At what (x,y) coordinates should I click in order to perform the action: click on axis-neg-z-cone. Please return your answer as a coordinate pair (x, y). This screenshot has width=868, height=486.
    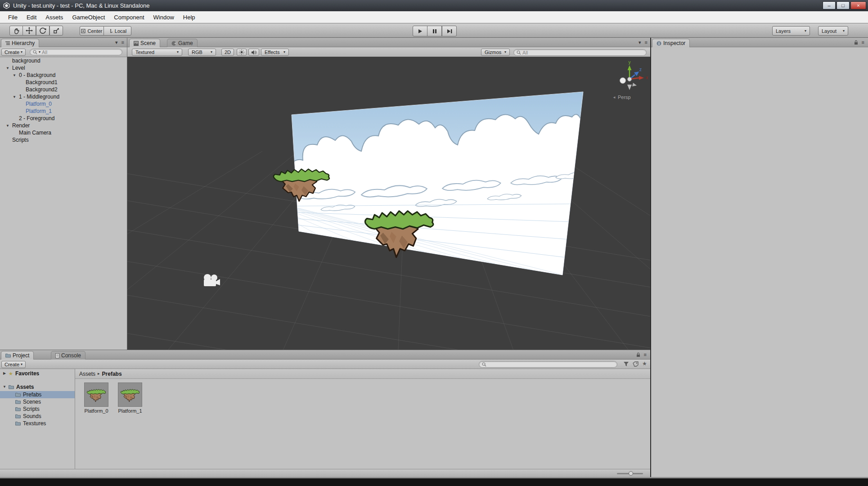
    Looking at the image, I should click on (634, 85).